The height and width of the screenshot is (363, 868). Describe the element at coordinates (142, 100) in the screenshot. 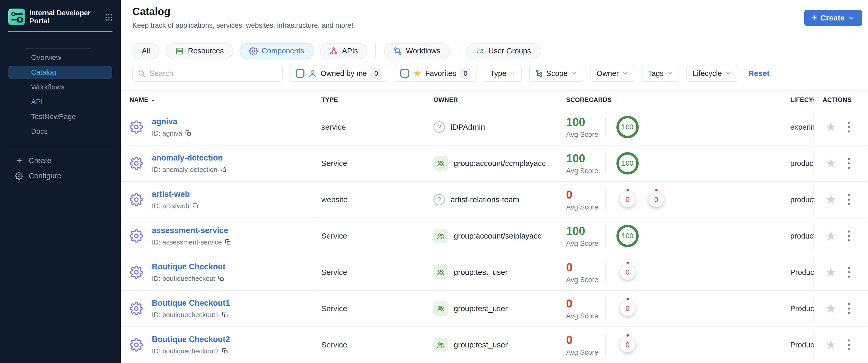

I see `column-header-name: NAME` at that location.